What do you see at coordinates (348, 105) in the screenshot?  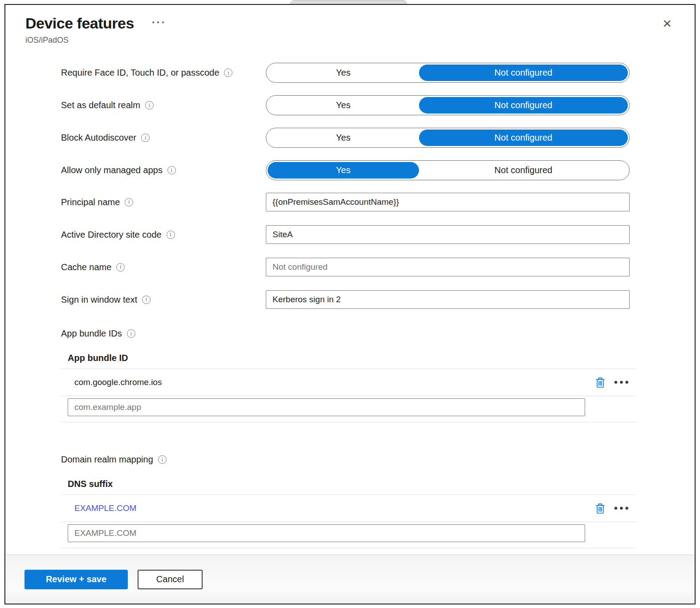 I see `setting-row-default-realm: Set as default realm i Yes Not configure…` at bounding box center [348, 105].